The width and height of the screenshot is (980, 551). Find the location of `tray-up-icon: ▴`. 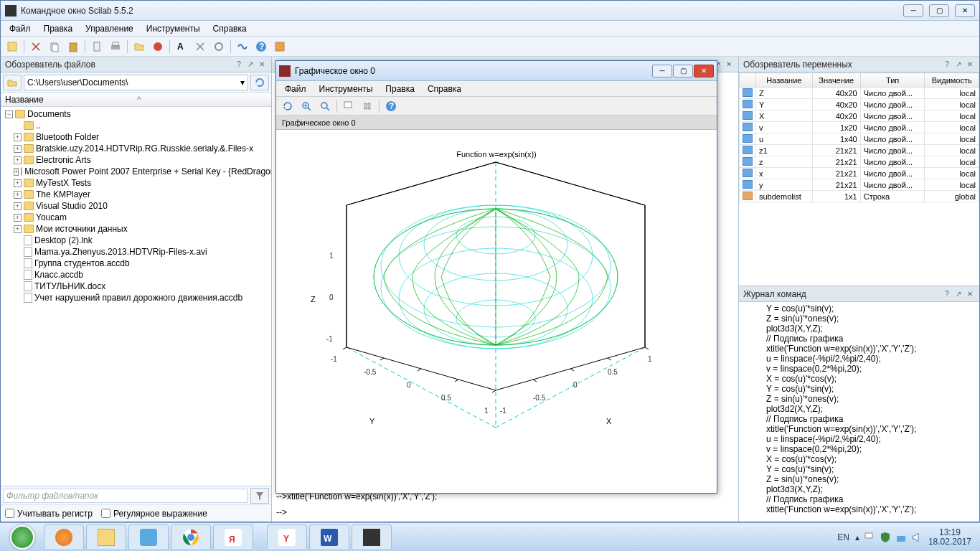

tray-up-icon: ▴ is located at coordinates (857, 537).